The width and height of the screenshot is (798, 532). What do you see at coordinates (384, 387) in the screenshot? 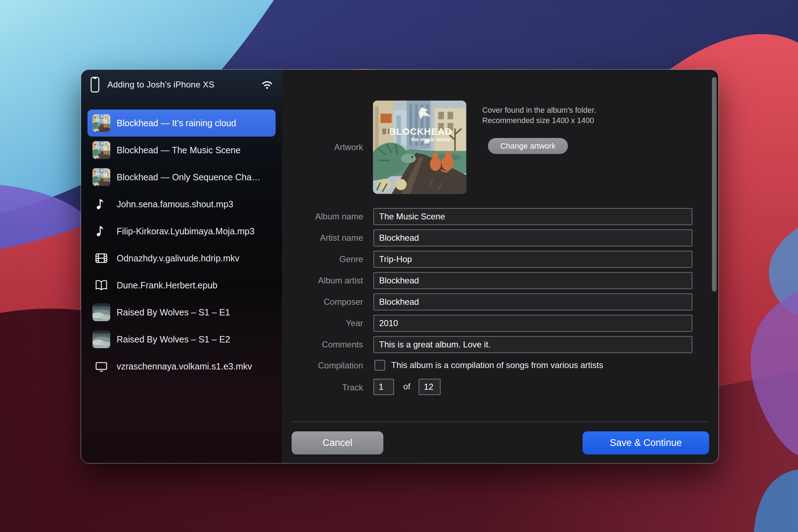
I see `track-number-input` at bounding box center [384, 387].